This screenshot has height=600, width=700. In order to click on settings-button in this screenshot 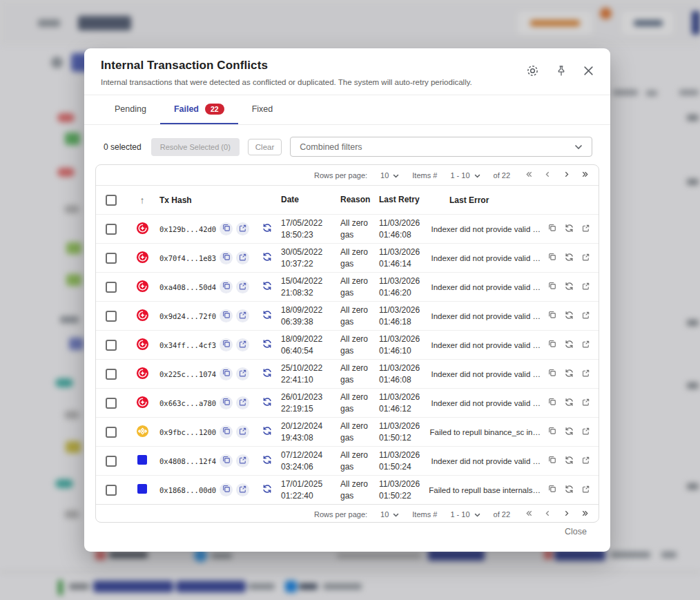, I will do `click(533, 72)`.